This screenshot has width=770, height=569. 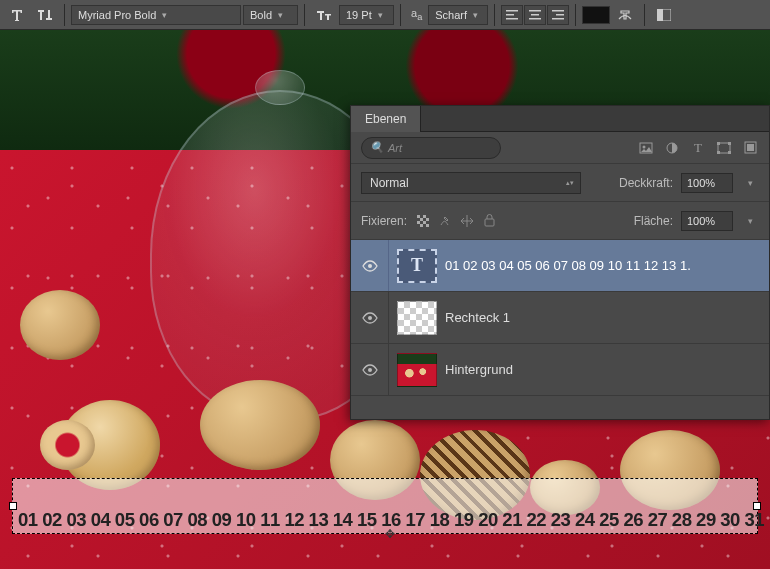 What do you see at coordinates (366, 15) in the screenshot?
I see `font-size-dropdown: 19 Pt` at bounding box center [366, 15].